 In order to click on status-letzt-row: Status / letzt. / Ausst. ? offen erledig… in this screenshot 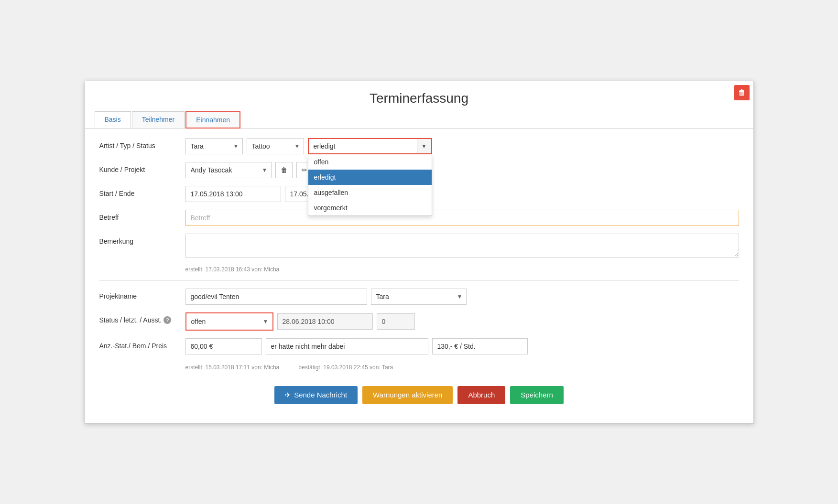, I will do `click(419, 322)`.